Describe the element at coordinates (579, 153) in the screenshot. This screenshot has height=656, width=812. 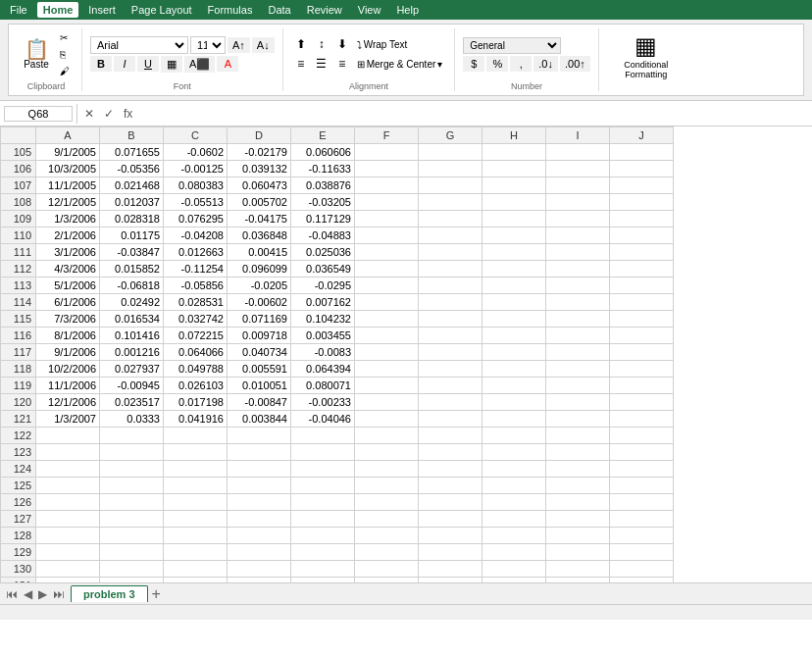
I see `cell-105-I` at that location.